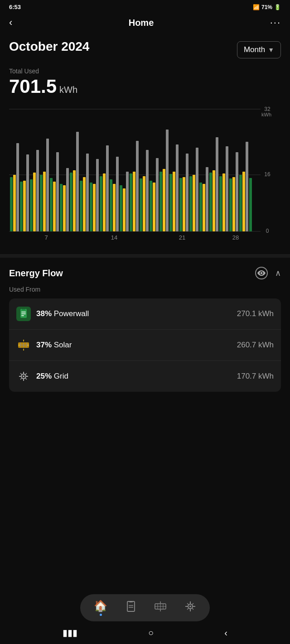 The width and height of the screenshot is (290, 644). I want to click on back-button: ‹, so click(11, 23).